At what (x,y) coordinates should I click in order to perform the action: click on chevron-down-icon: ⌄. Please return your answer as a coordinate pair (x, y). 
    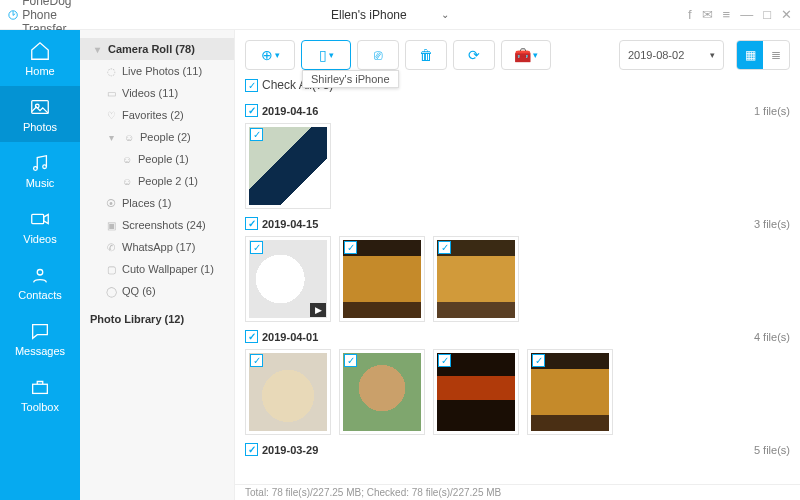
    Looking at the image, I should click on (445, 14).